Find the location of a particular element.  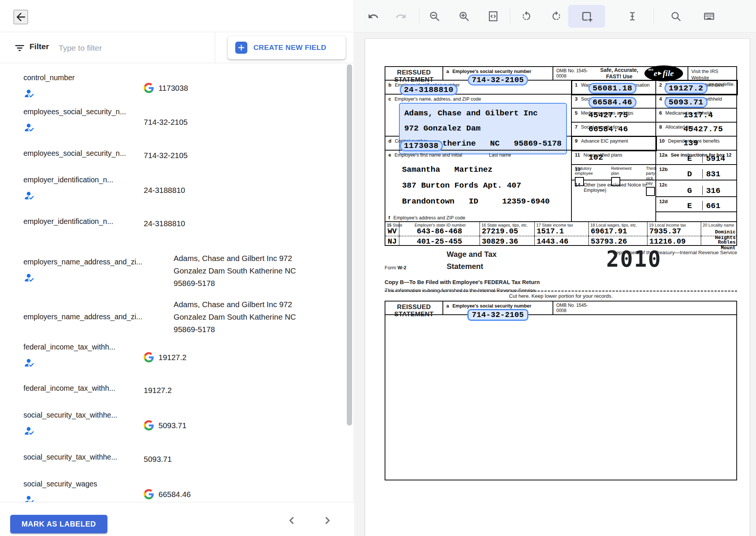

box-12b-value: 831 is located at coordinates (711, 174).